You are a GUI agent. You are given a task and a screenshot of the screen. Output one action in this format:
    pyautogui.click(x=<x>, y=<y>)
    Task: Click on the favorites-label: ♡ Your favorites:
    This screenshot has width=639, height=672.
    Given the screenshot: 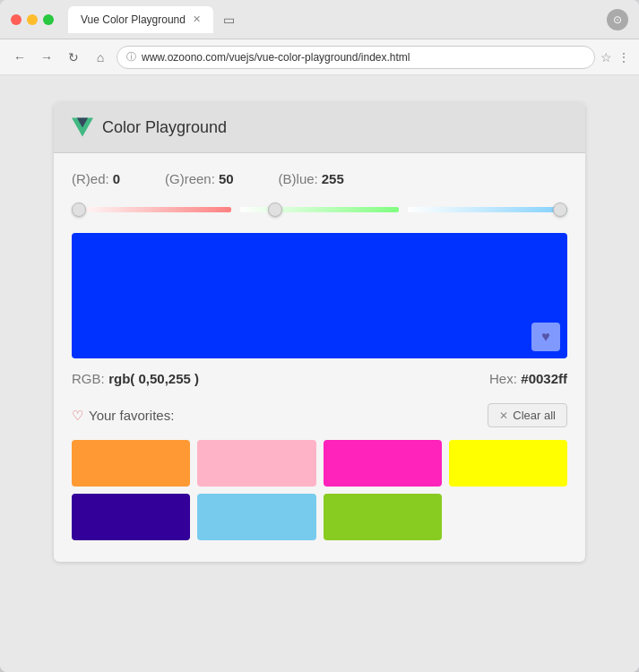 What is the action you would take?
    pyautogui.click(x=123, y=416)
    